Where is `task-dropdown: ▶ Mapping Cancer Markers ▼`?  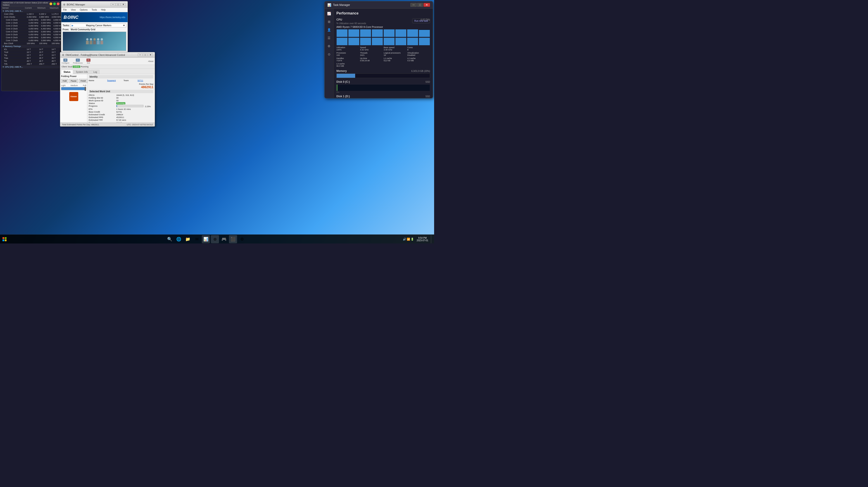
task-dropdown: ▶ Mapping Cancer Markers ▼ is located at coordinates (98, 26).